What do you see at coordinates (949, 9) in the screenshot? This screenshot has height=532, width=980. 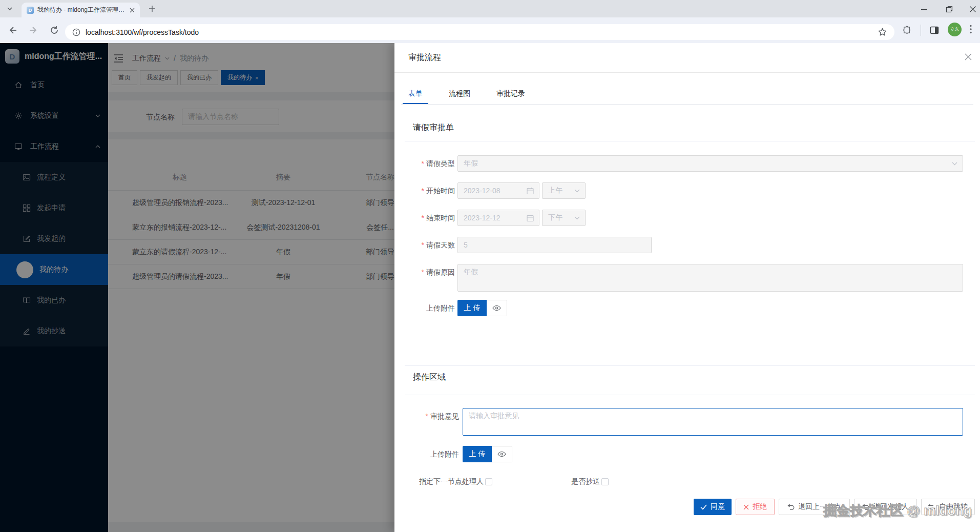 I see `window-restore-icon` at bounding box center [949, 9].